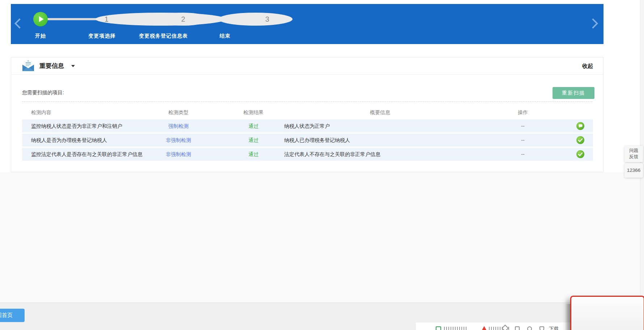  I want to click on step-3-circle: 3, so click(255, 19).